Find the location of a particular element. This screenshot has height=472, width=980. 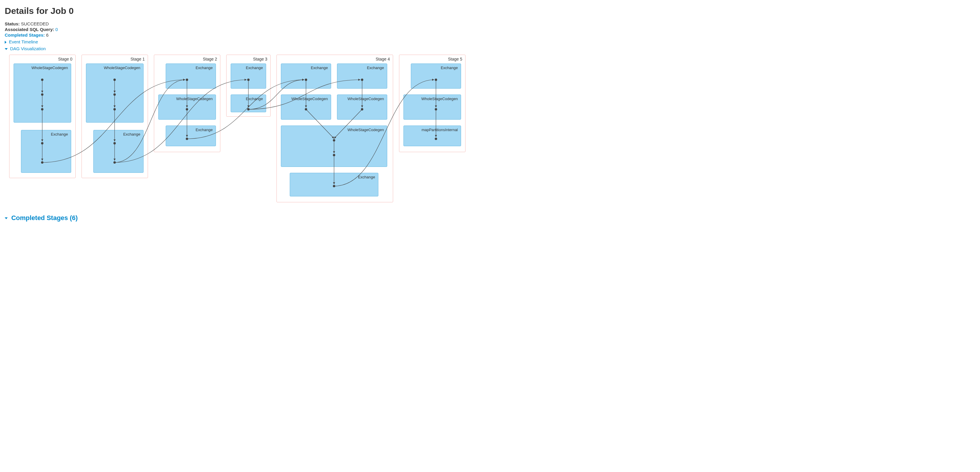

stage-label: Stage 3 is located at coordinates (260, 59).